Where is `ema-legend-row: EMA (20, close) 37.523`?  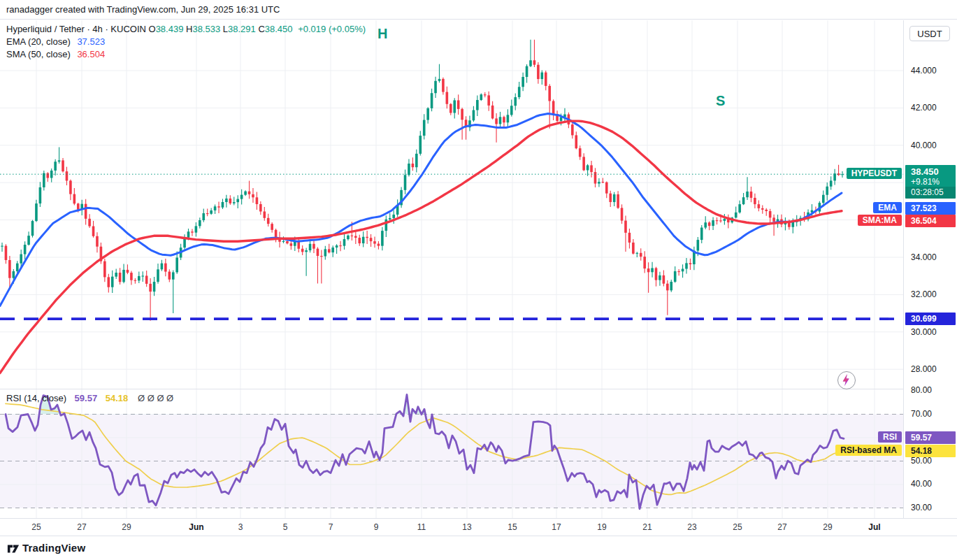 ema-legend-row: EMA (20, close) 37.523 is located at coordinates (186, 42).